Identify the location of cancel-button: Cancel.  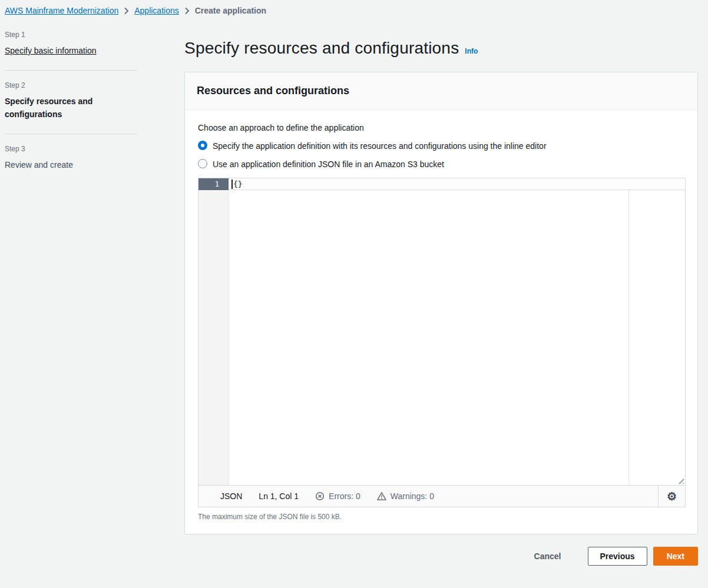
(548, 556).